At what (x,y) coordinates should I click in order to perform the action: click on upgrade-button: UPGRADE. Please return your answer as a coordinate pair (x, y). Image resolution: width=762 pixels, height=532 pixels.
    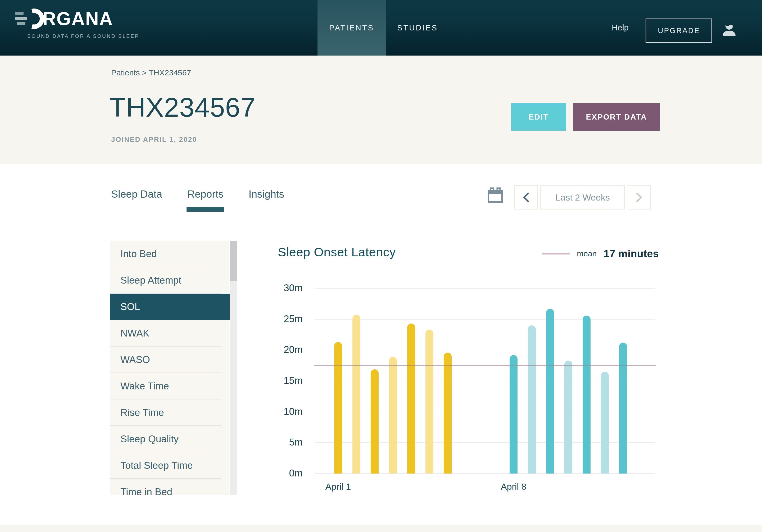
    Looking at the image, I should click on (679, 31).